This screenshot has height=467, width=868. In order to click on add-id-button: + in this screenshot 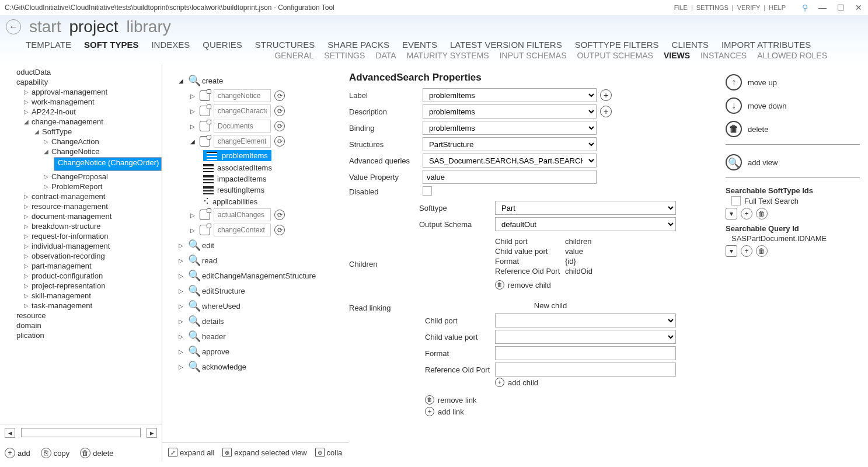, I will do `click(747, 214)`.